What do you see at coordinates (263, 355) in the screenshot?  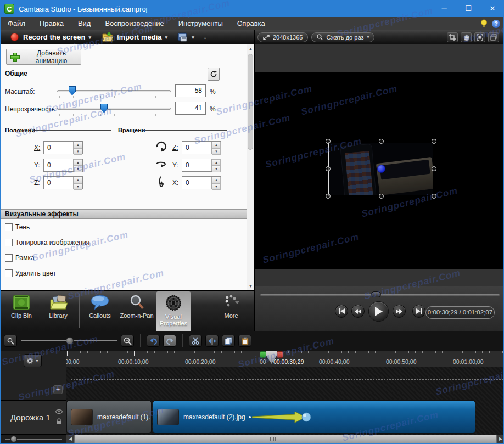 I see `selection-in-marker` at bounding box center [263, 355].